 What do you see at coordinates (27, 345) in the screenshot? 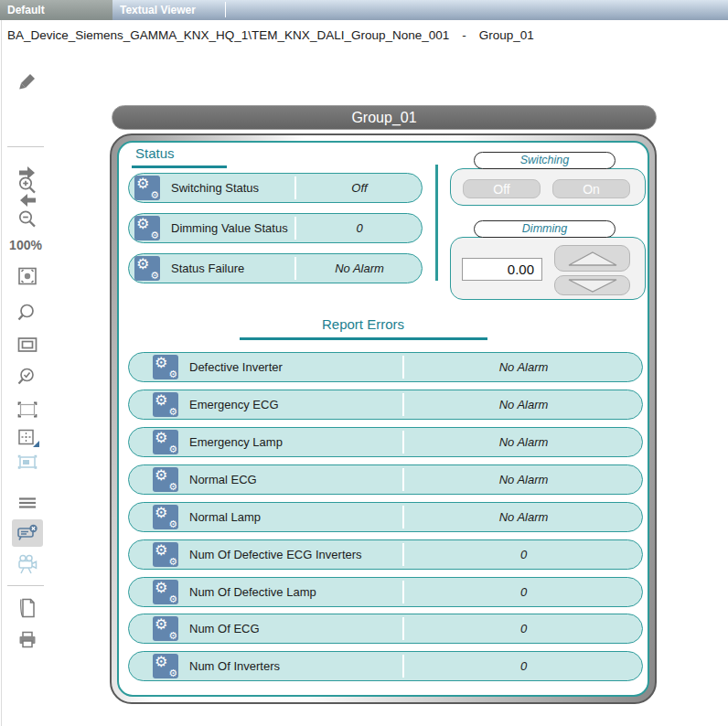
I see `fit-window-icon` at bounding box center [27, 345].